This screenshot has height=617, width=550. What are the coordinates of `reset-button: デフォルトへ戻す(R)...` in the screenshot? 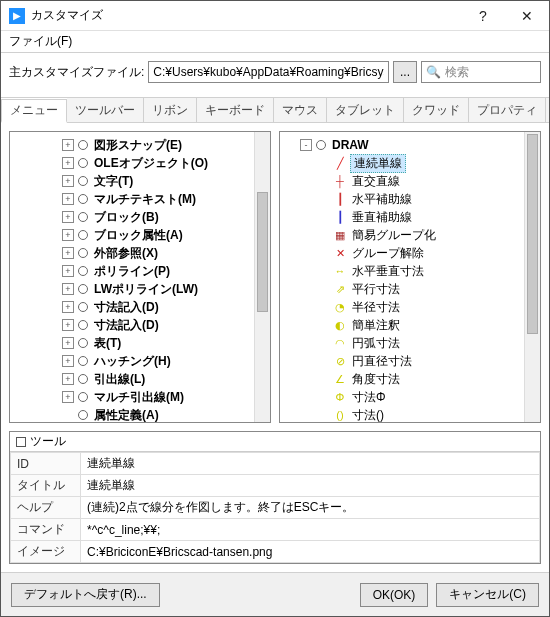 It's located at (86, 595).